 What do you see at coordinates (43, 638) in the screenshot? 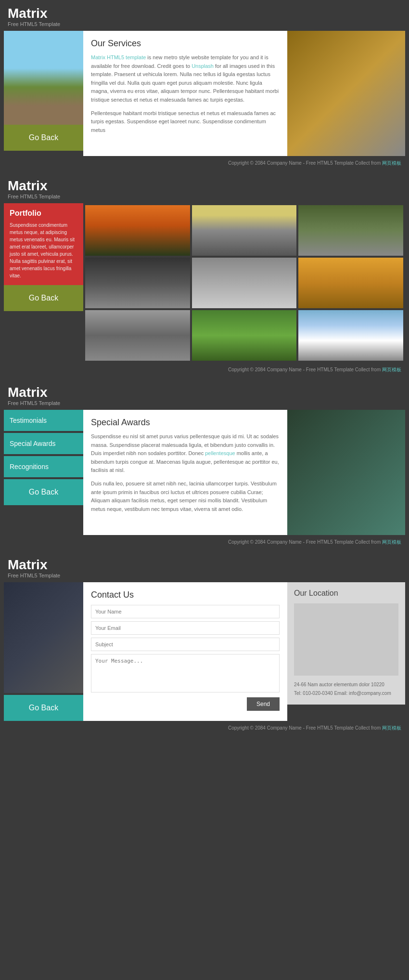
I see `contact-image` at bounding box center [43, 638].